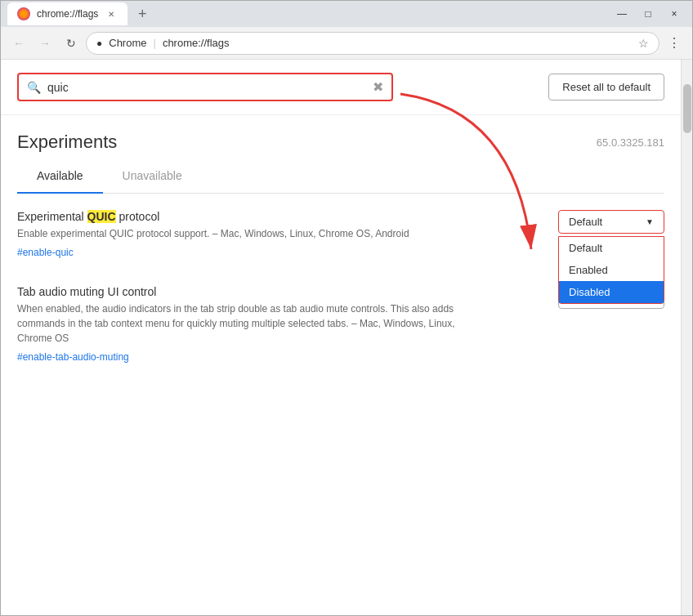 The image size is (693, 616). I want to click on reload-button: ↻, so click(71, 43).